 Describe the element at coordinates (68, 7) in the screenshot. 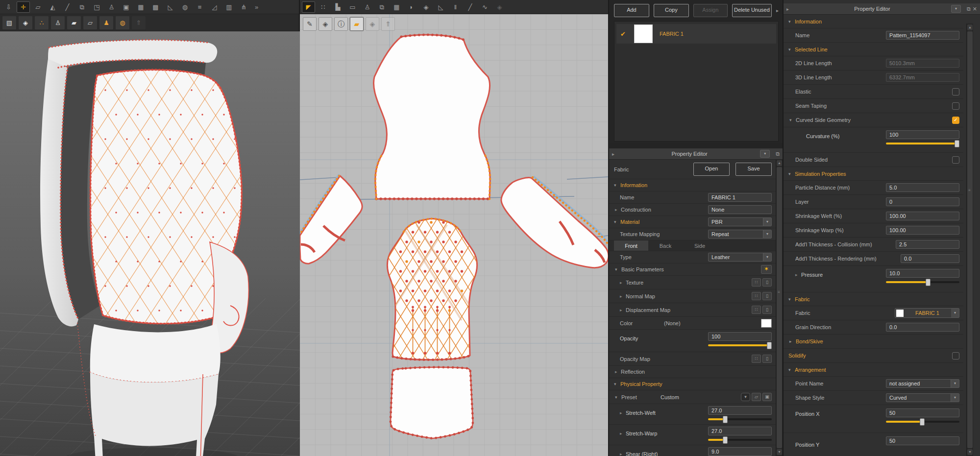

I see `pin-tool: ╱` at that location.